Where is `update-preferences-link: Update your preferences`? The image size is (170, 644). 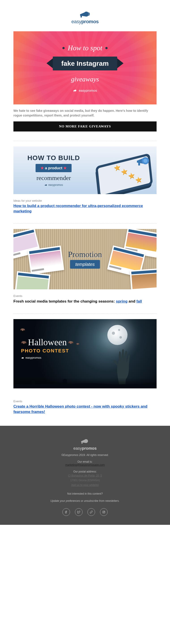 update-preferences-link: Update your preferences is located at coordinates (65, 501).